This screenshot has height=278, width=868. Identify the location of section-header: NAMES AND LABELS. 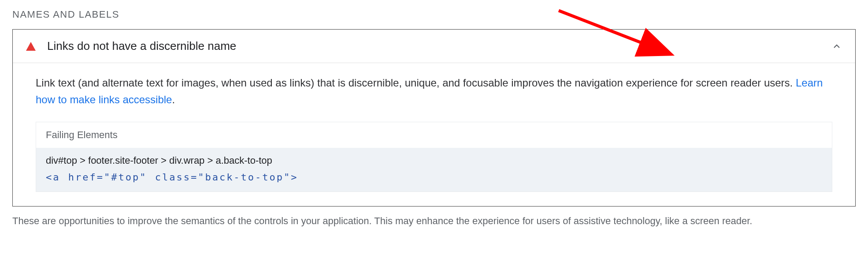
(434, 15).